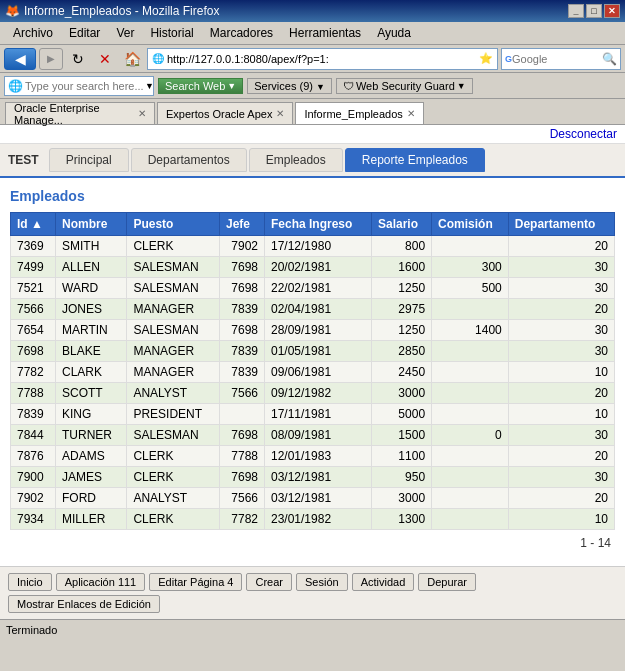  Describe the element at coordinates (406, 86) in the screenshot. I see `security-label: Web Security Guard` at that location.